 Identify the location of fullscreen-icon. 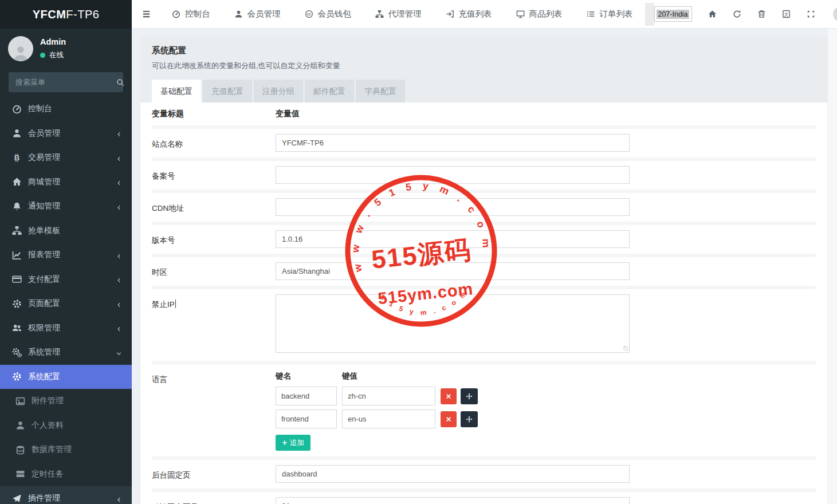
(811, 14).